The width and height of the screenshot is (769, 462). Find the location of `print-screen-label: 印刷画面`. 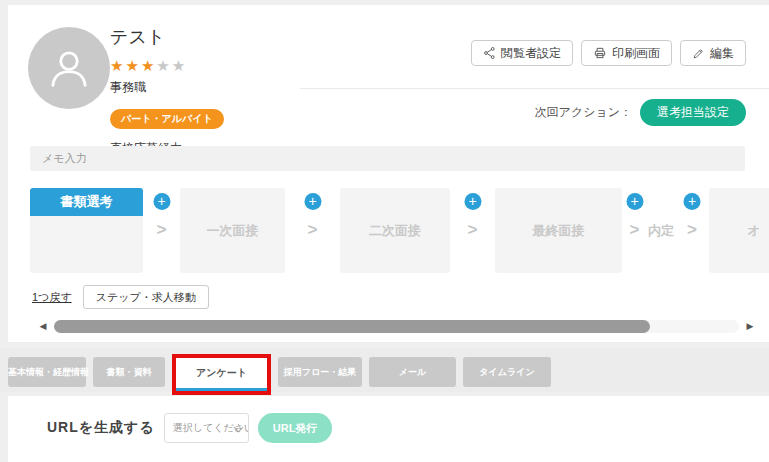

print-screen-label: 印刷画面 is located at coordinates (636, 54).